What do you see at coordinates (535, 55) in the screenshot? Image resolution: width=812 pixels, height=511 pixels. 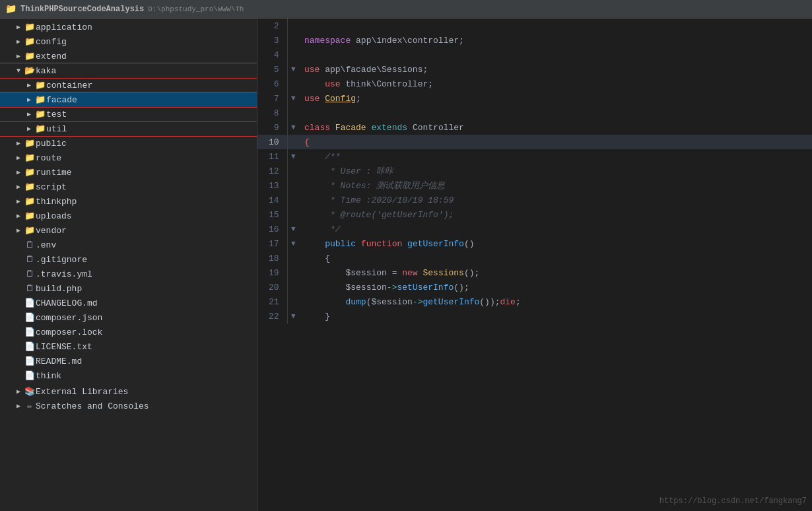 I see `table-row: 4` at bounding box center [535, 55].